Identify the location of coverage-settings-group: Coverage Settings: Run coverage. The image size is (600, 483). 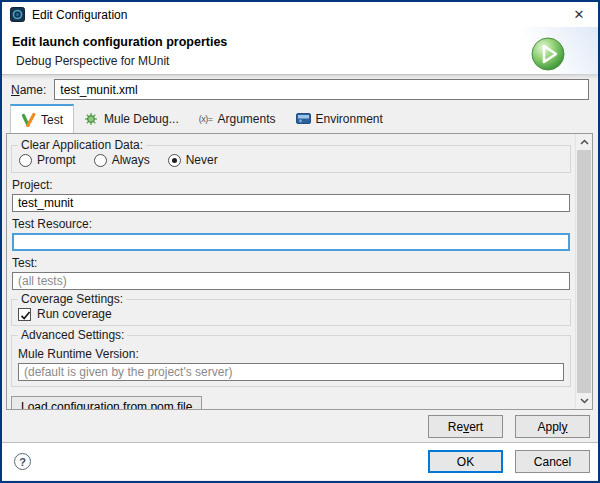
(291, 309).